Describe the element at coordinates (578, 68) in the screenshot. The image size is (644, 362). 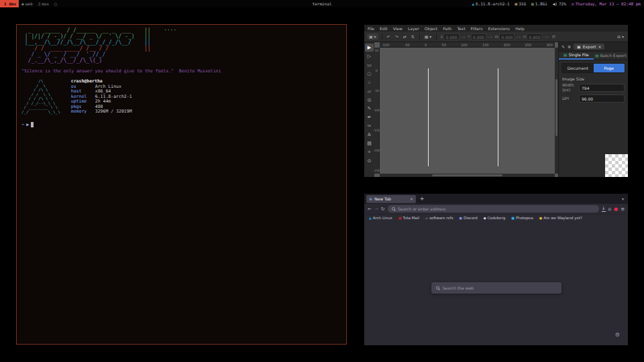
I see `export-area-button: Document` at that location.